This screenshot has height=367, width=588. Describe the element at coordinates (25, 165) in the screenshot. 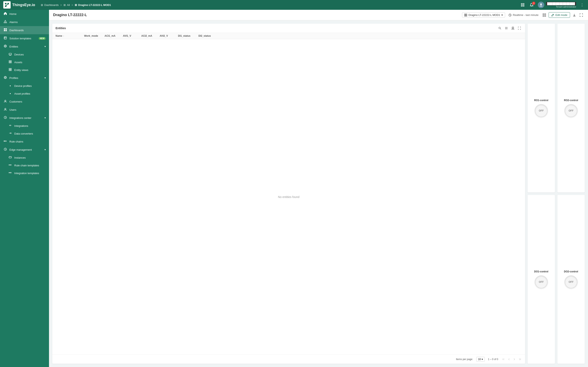

I see `sidebar-item-rule-chain-templates: Rule chain templates` at that location.